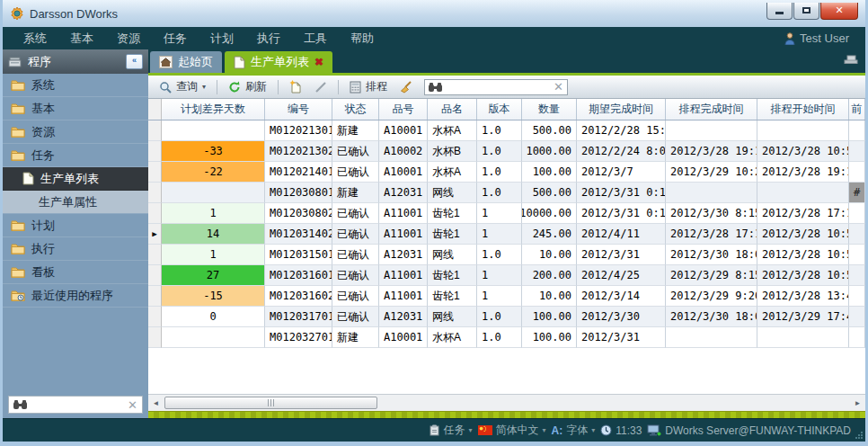  Describe the element at coordinates (214, 110) in the screenshot. I see `column-header: 计划差异天数` at that location.